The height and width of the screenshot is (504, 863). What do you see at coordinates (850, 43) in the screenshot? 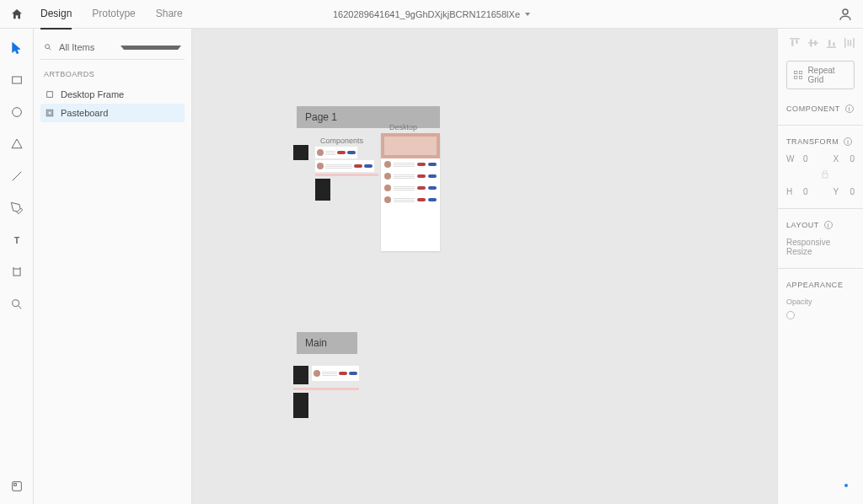
I see `distribute-icon` at bounding box center [850, 43].